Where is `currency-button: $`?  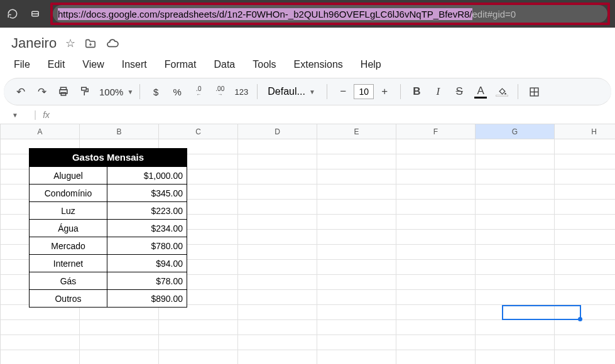 currency-button: $ is located at coordinates (156, 92).